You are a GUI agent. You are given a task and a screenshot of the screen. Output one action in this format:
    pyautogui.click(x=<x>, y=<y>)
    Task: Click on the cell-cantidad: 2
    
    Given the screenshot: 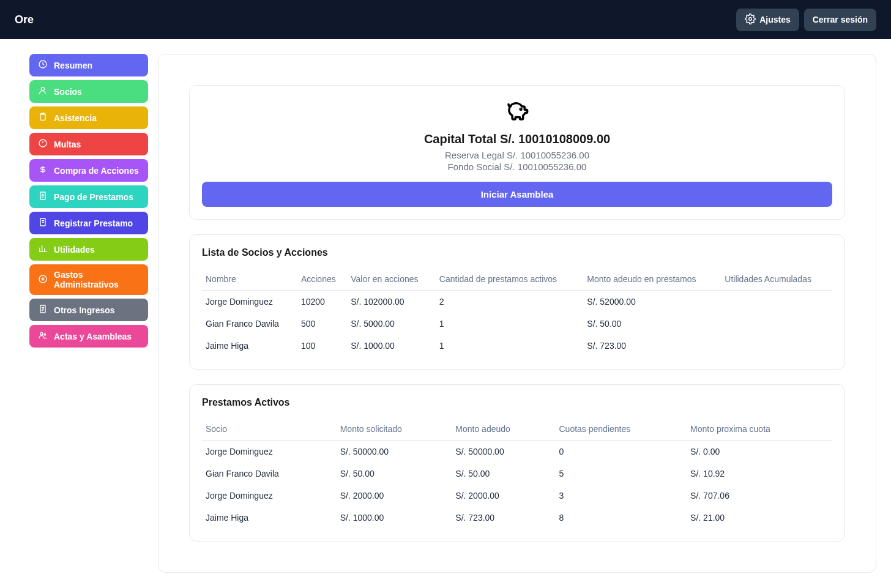 What is the action you would take?
    pyautogui.click(x=510, y=302)
    